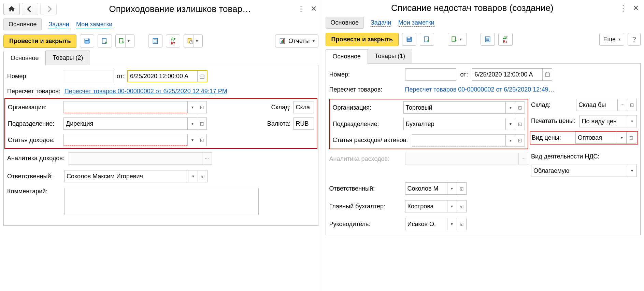 The width and height of the screenshot is (644, 291). What do you see at coordinates (464, 124) in the screenshot?
I see `dept-input: Бухгалтер ▾ ◱` at bounding box center [464, 124].